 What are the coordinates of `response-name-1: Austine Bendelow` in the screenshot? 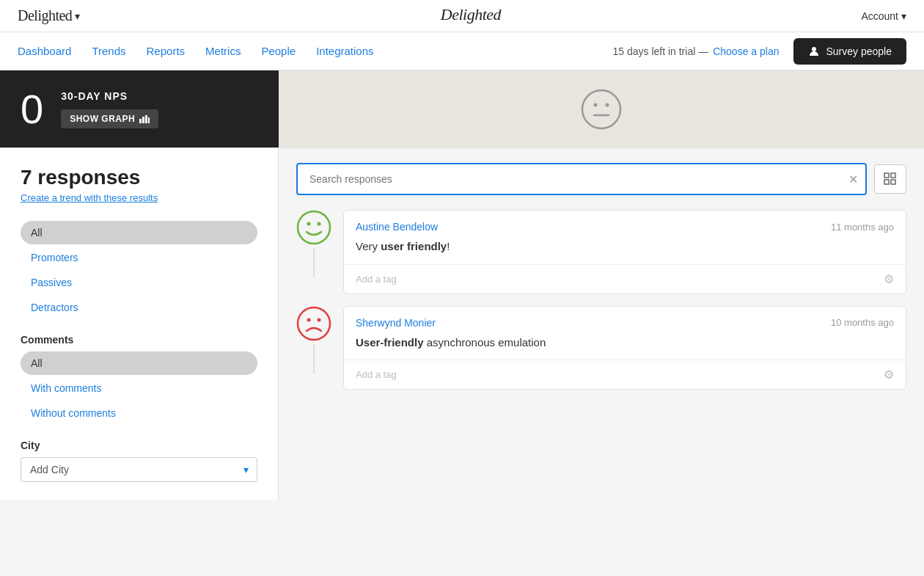 It's located at (397, 227).